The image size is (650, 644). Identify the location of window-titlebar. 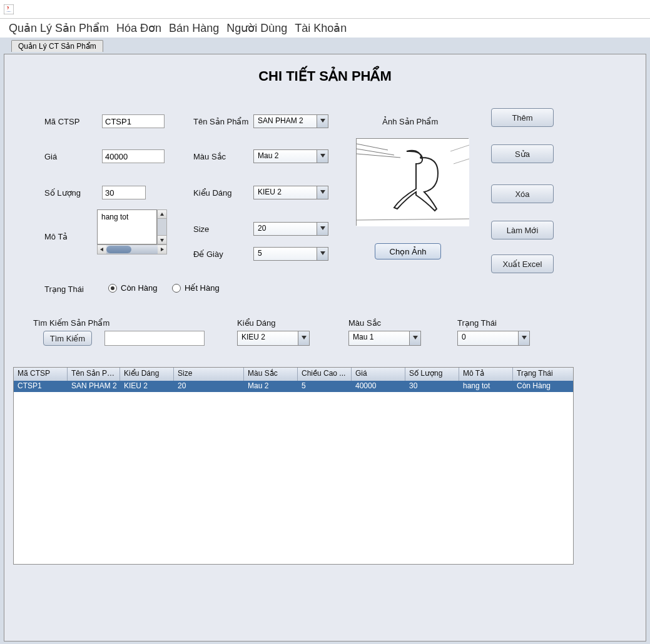
(325, 9).